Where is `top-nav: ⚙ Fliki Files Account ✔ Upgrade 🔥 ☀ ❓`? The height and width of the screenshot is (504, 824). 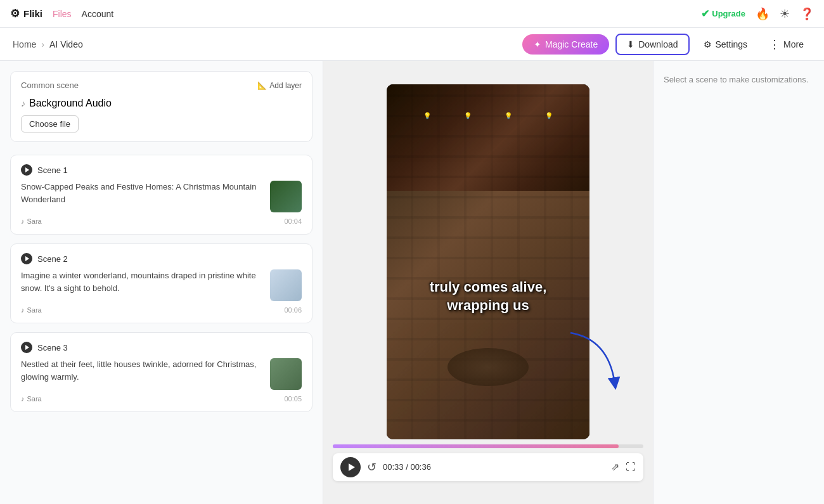
top-nav: ⚙ Fliki Files Account ✔ Upgrade 🔥 ☀ ❓ is located at coordinates (412, 14).